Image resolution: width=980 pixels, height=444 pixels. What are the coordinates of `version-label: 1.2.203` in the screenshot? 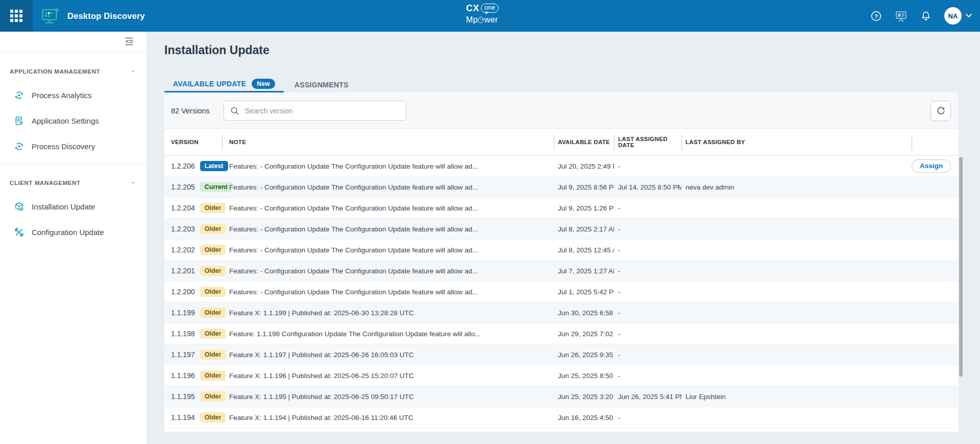 It's located at (183, 229).